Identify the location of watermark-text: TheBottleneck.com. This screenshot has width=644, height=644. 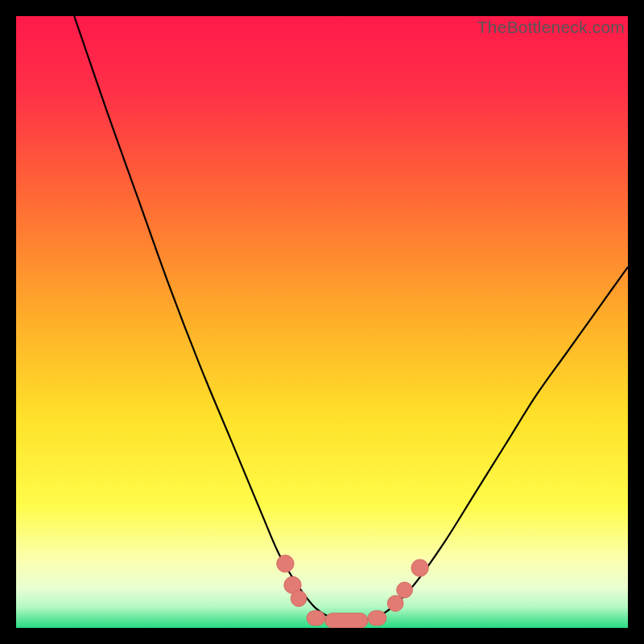
(551, 27).